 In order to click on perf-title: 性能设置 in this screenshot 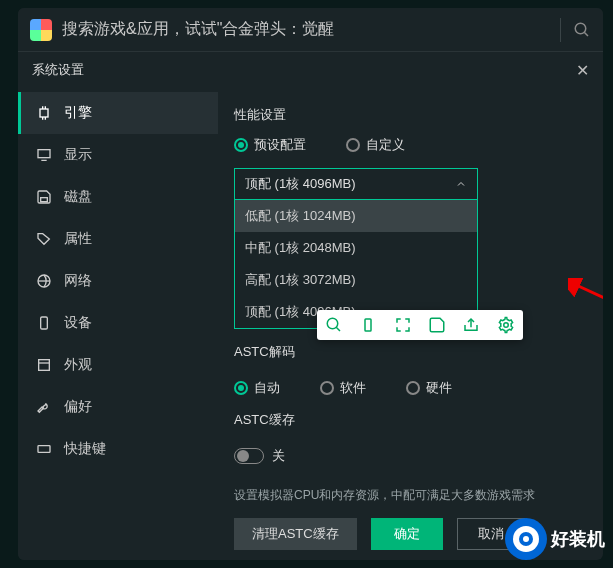, I will do `click(408, 115)`.